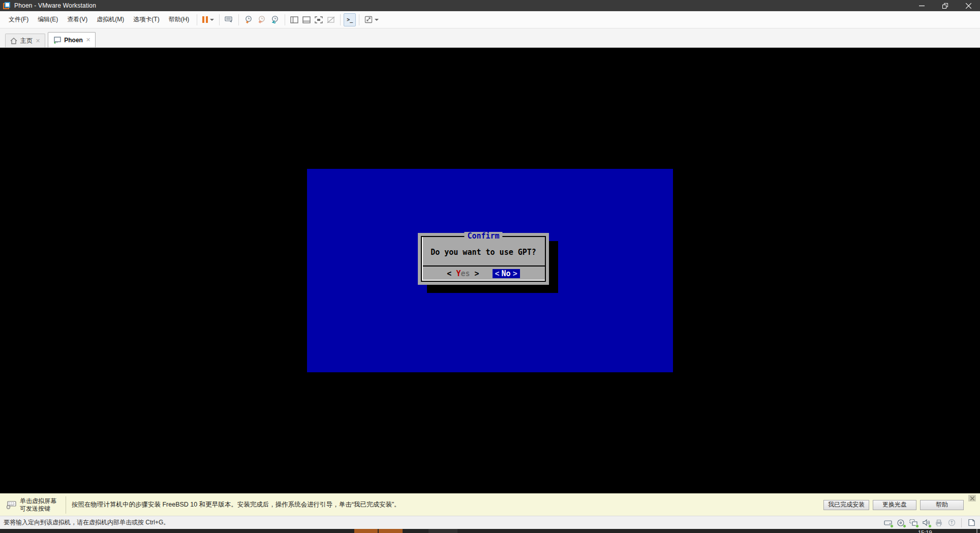 The height and width of the screenshot is (533, 980). What do you see at coordinates (73, 40) in the screenshot?
I see `tab-label: Phoen` at bounding box center [73, 40].